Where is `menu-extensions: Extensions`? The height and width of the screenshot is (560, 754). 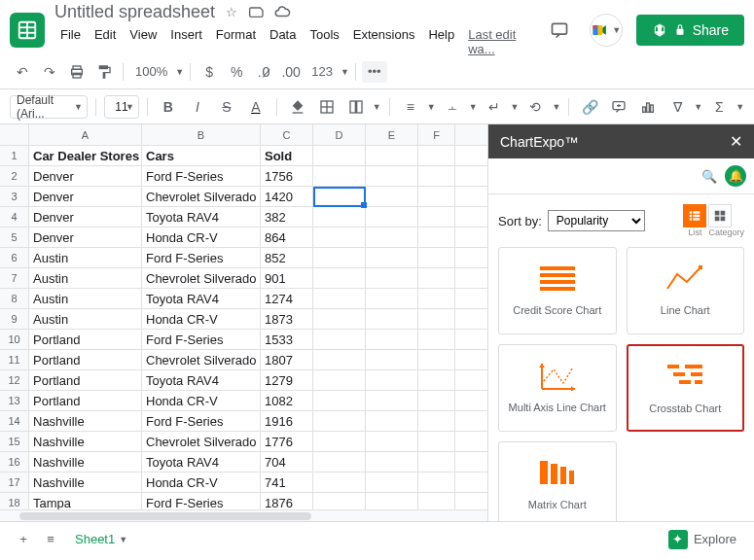
menu-extensions: Extensions is located at coordinates (384, 42).